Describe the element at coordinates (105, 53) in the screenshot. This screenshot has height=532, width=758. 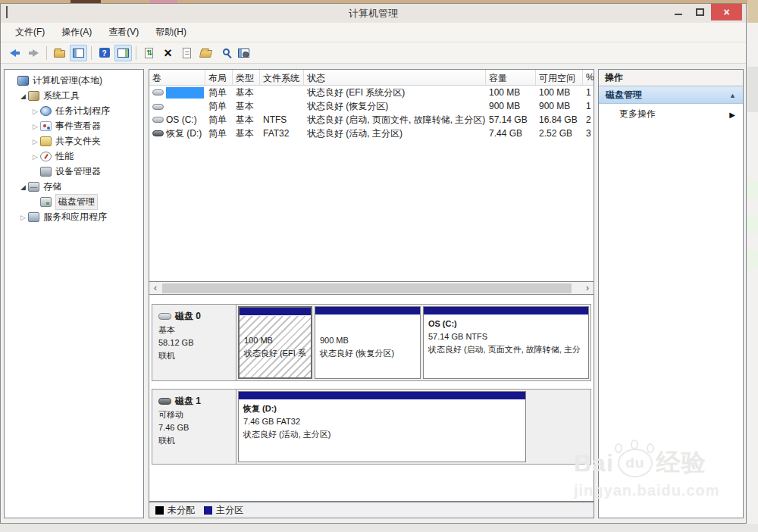
I see `help-icon` at that location.